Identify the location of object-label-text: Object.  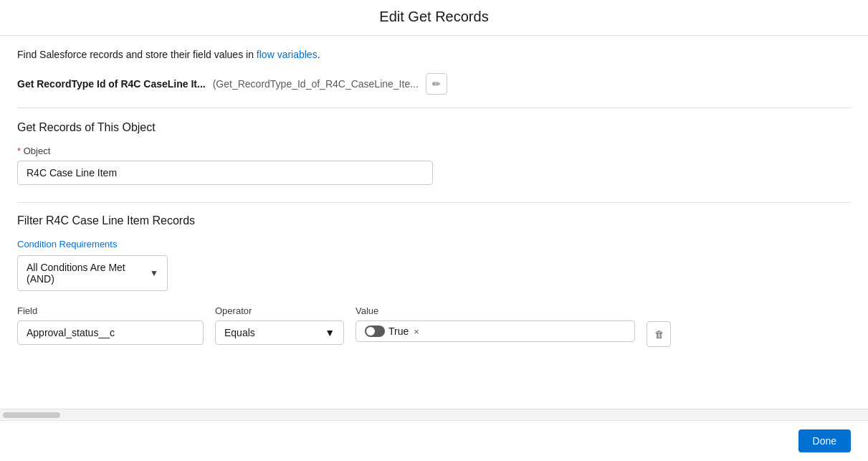
(37, 151).